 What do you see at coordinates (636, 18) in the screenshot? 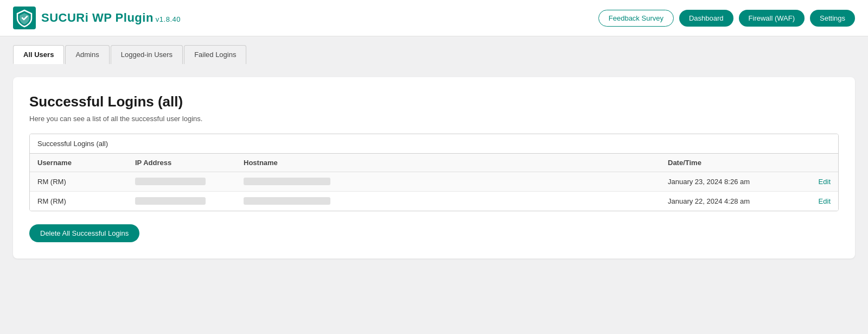
I see `feedback-survey-button: Feedback Survey` at bounding box center [636, 18].